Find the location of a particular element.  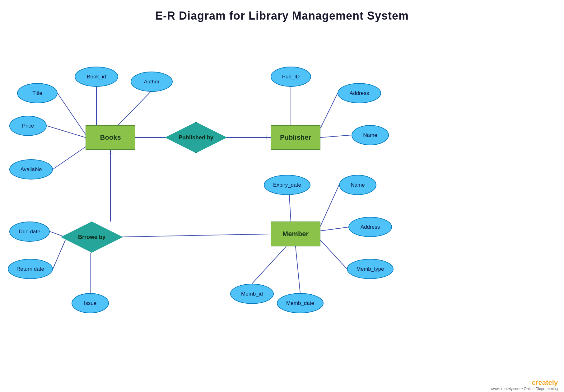

attribute-book-id: Book_id is located at coordinates (96, 77).